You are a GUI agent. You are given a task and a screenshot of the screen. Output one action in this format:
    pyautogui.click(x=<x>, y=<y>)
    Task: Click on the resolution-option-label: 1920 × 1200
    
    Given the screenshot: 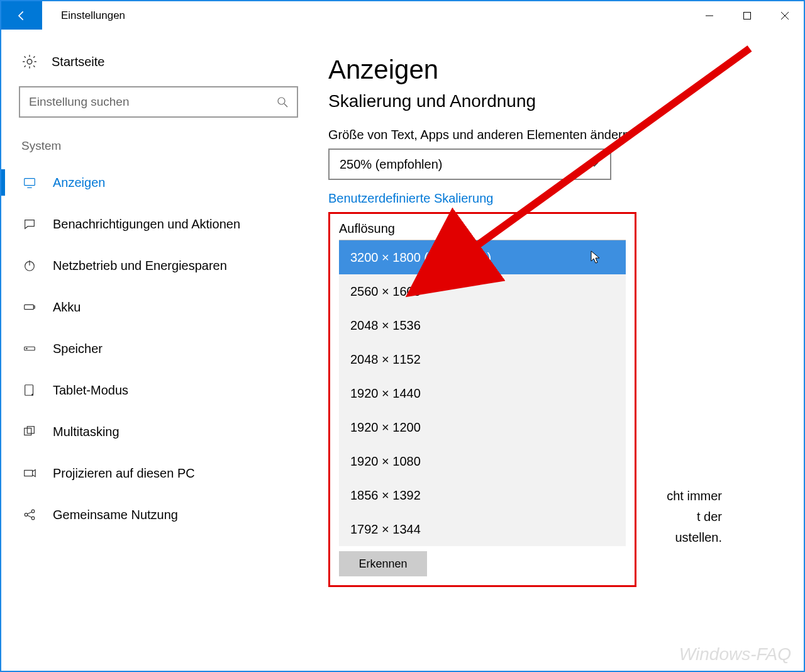 What is the action you would take?
    pyautogui.click(x=386, y=428)
    